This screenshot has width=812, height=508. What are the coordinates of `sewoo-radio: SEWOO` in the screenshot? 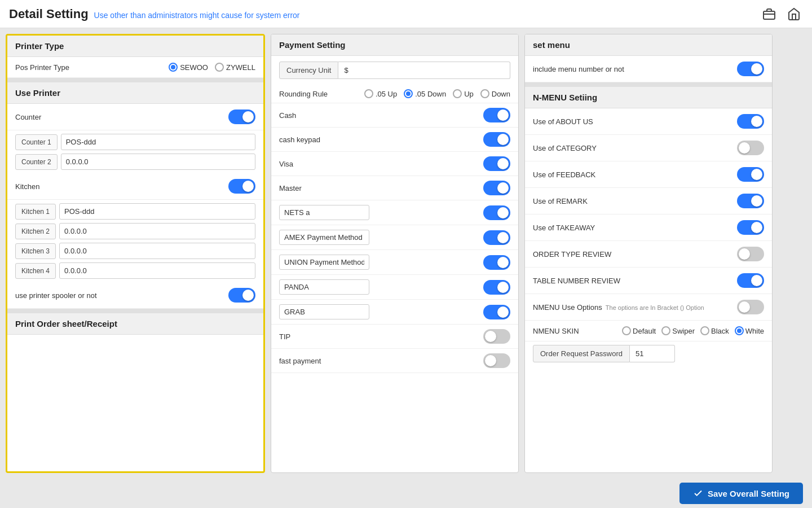 It's located at (188, 67).